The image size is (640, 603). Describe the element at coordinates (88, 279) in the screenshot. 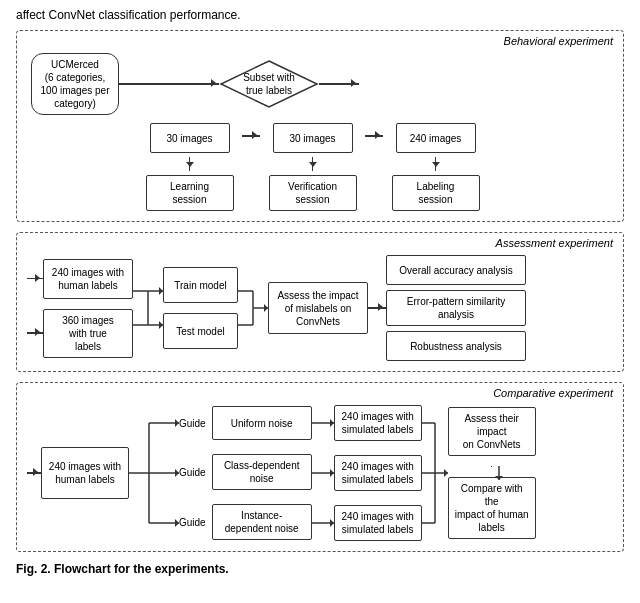

I see `human-labels-box: 240 images with human labels` at that location.